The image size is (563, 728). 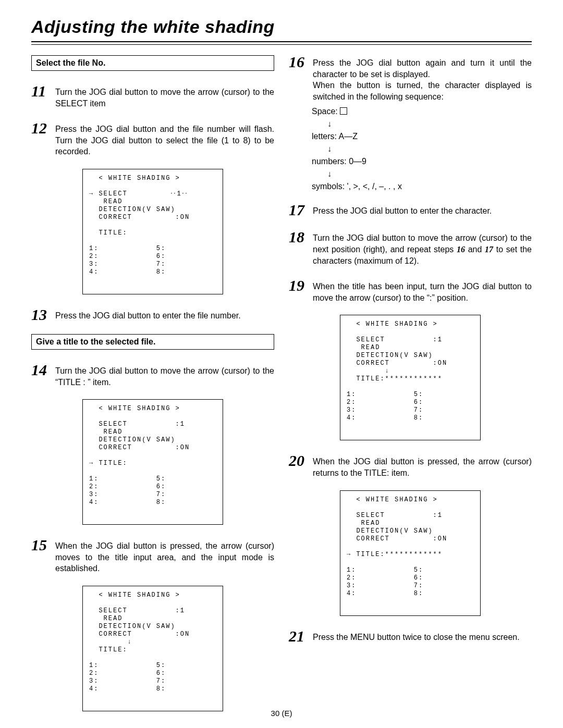 What do you see at coordinates (153, 462) in the screenshot?
I see `screen-step14: < WHITE SHADING > SELECT :1 READ DETECTI…` at bounding box center [153, 462].